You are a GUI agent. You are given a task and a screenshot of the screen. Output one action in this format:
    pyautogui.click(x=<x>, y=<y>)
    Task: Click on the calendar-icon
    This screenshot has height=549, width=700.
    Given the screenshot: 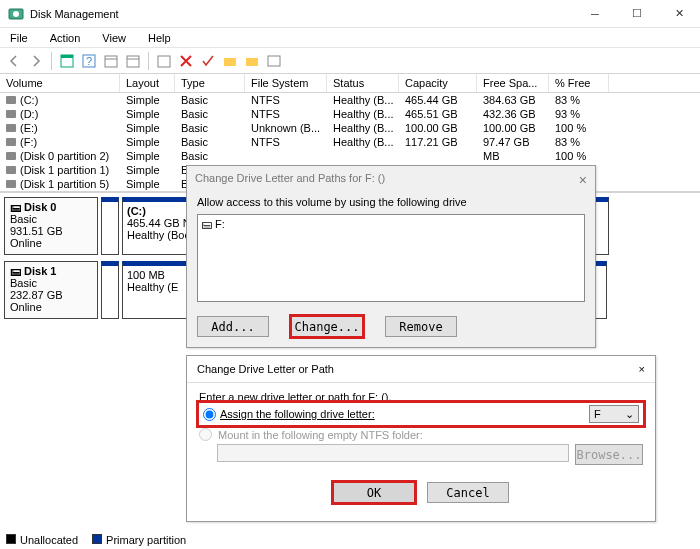 What is the action you would take?
    pyautogui.click(x=111, y=61)
    